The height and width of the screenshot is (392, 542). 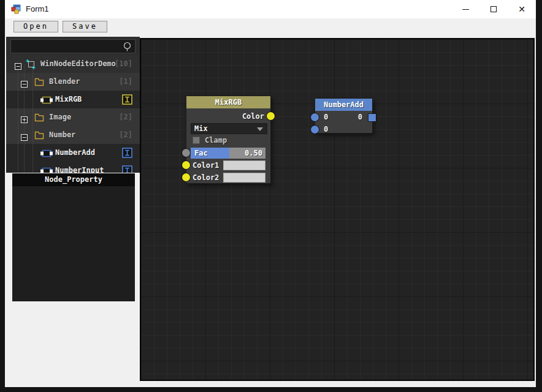 I want to click on save-button: Save, so click(x=85, y=27).